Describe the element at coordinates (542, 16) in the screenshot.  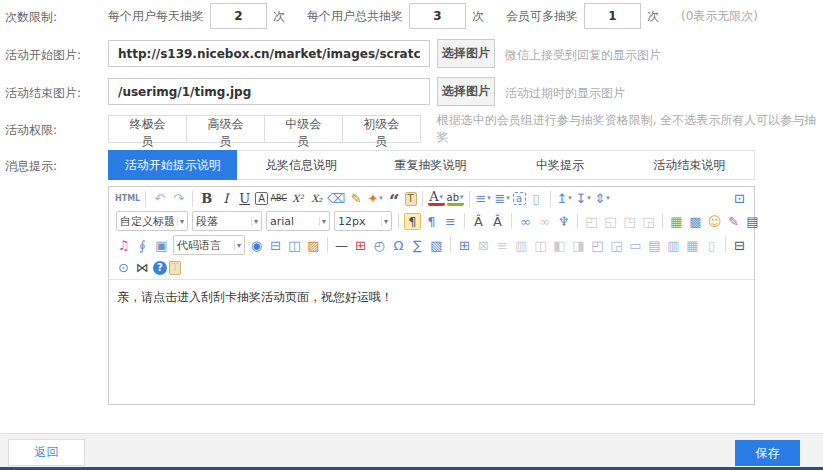
I see `member-extra-label: 会员可多抽奖` at that location.